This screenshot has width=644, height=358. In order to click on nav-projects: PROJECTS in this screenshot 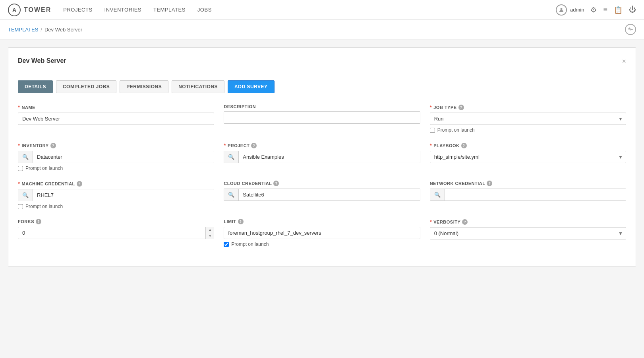, I will do `click(78, 10)`.